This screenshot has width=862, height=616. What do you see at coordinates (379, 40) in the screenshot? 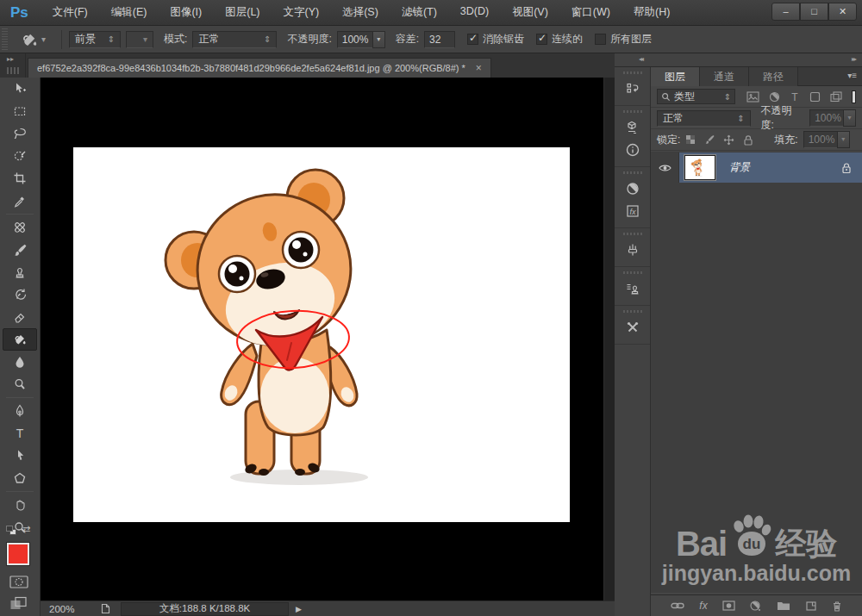
I see `opacity-dropdown-button: ▾` at bounding box center [379, 40].